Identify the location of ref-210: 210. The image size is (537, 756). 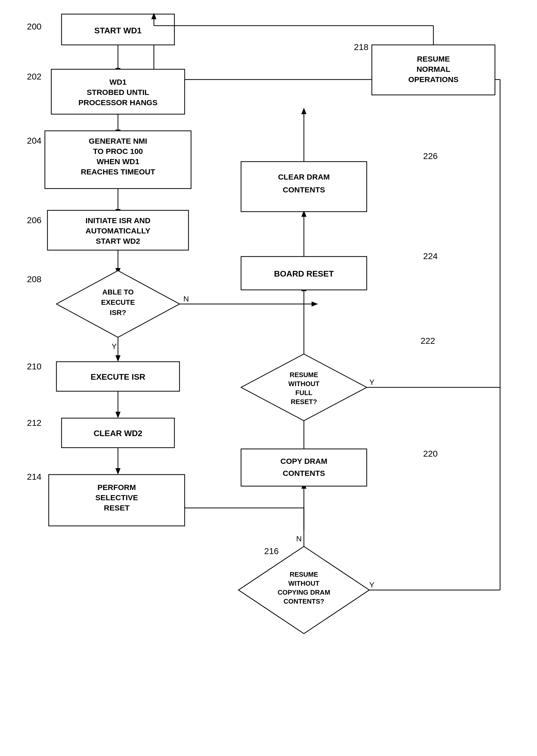
(34, 366).